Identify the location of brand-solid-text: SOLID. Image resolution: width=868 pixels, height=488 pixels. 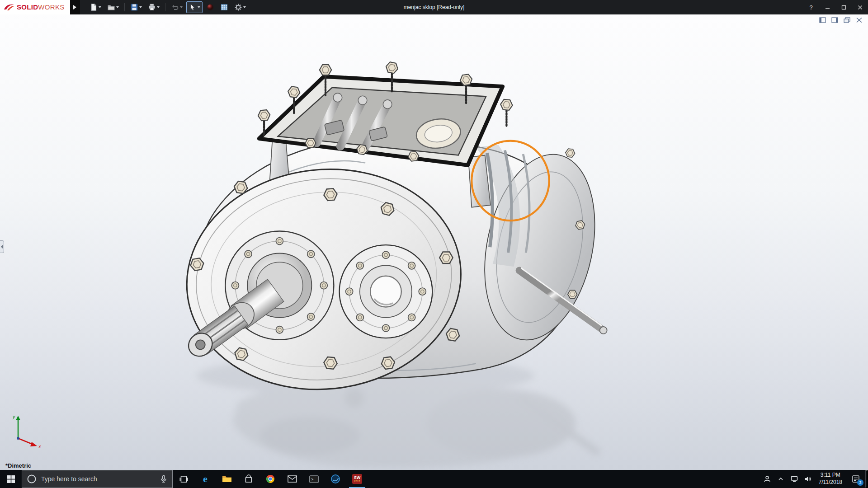
(27, 7).